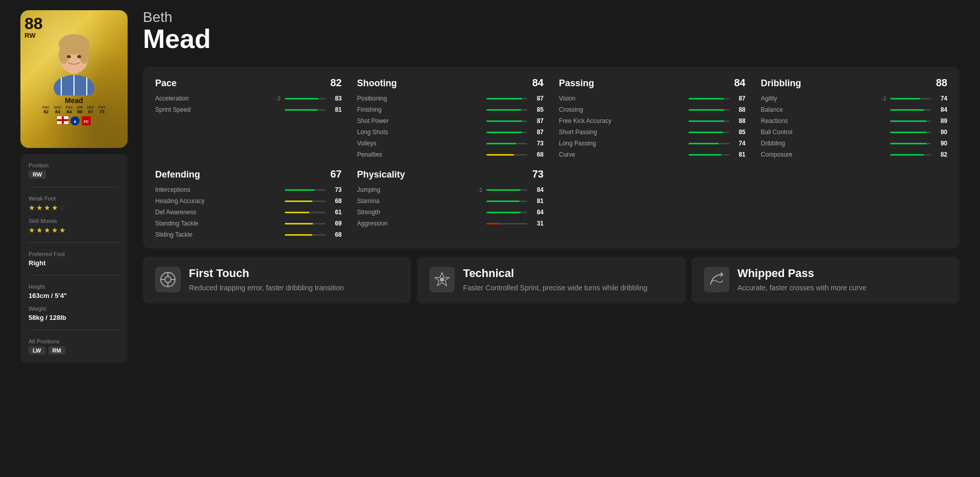 The image size is (980, 477). What do you see at coordinates (336, 235) in the screenshot?
I see `sliding-tackle-value: 68` at bounding box center [336, 235].